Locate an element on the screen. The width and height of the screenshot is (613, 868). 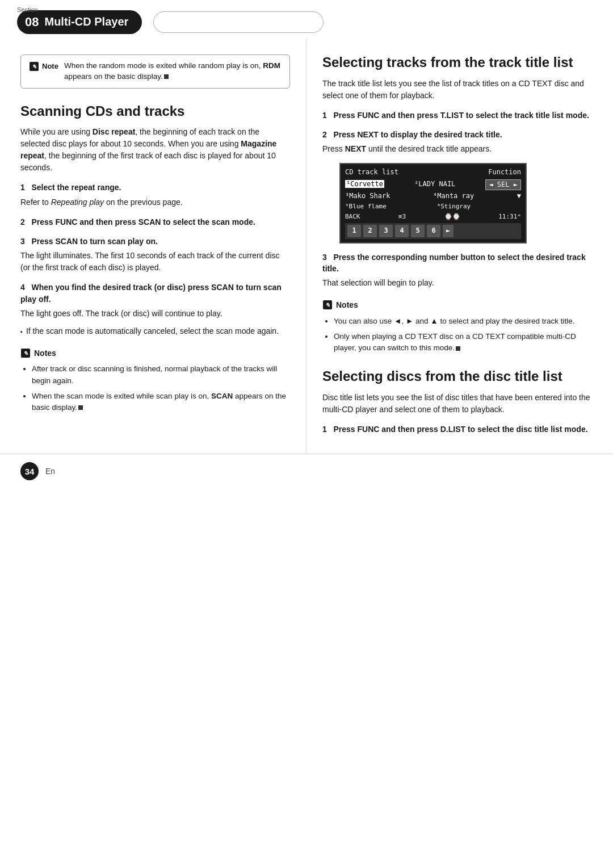
right-note-item-1: You can also use ◄, ► and ▲ to select an… is located at coordinates (463, 321).